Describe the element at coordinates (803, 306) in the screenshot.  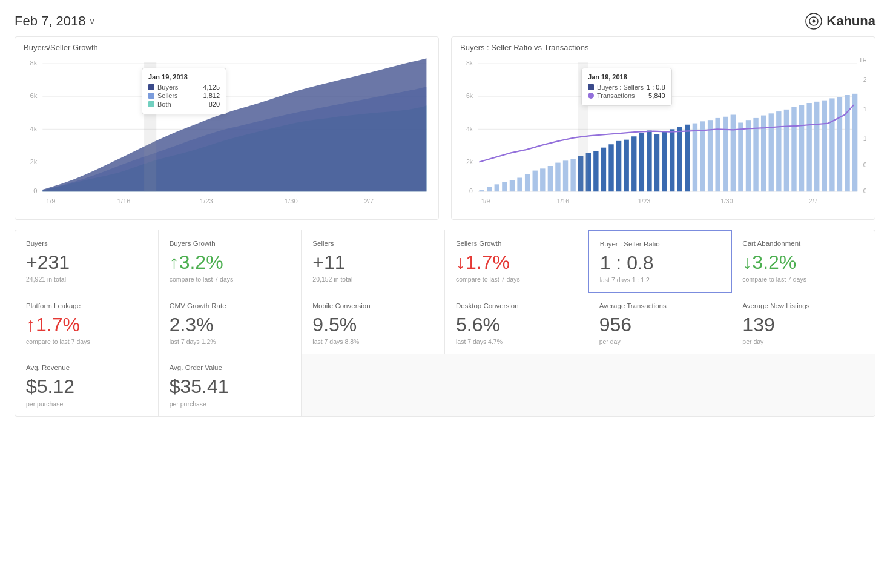
I see `avg-new-listings-label: Average New Listings` at that location.